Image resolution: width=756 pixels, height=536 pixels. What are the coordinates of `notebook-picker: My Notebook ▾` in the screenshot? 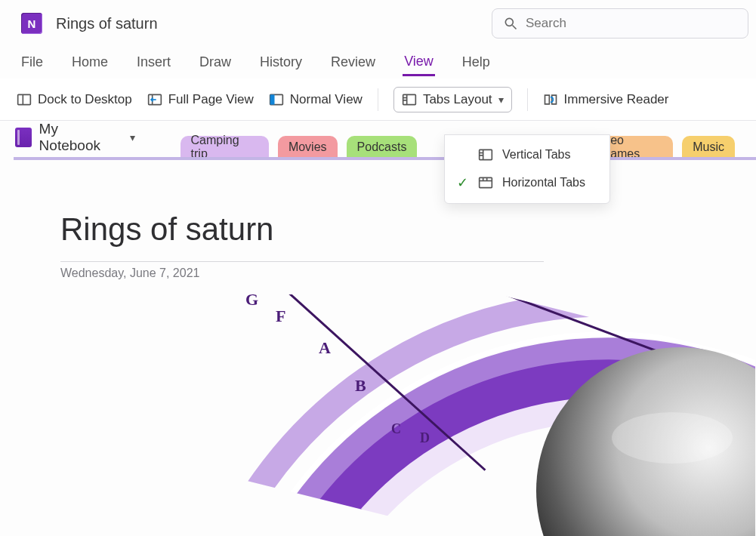 It's located at (76, 140).